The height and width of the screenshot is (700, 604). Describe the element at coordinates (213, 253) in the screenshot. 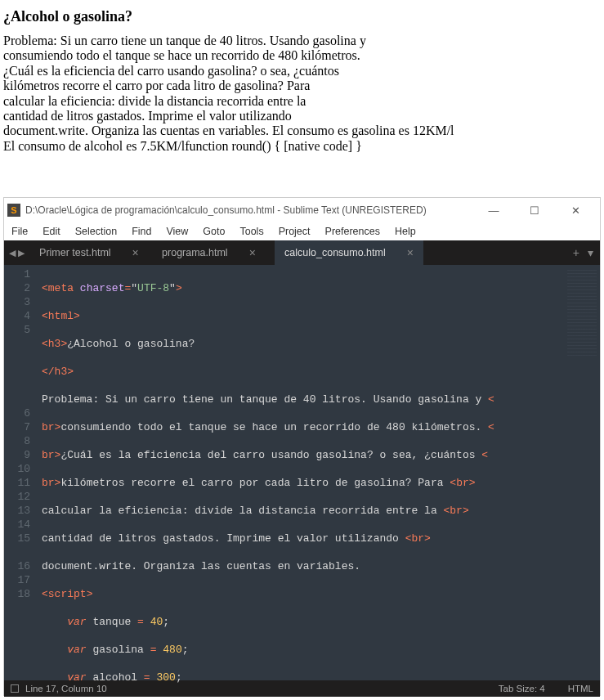

I see `tab-programa: programa.html ×` at that location.